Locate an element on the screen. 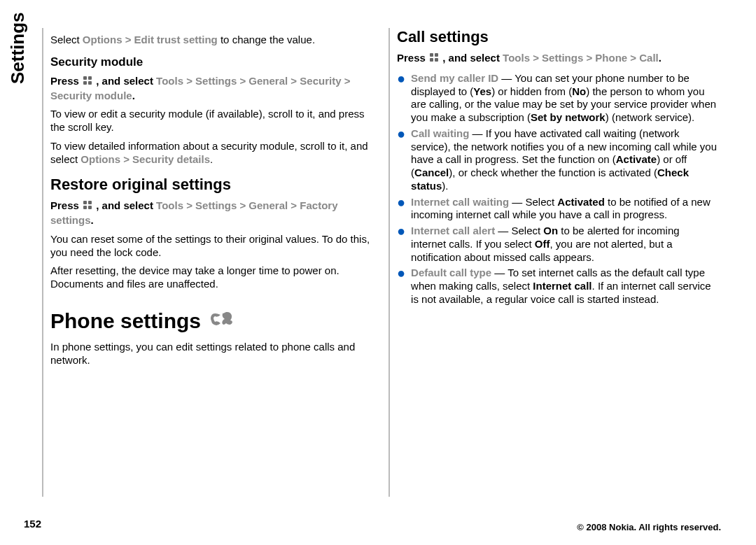 This screenshot has width=756, height=545. option-label: Call waiting is located at coordinates (440, 133).